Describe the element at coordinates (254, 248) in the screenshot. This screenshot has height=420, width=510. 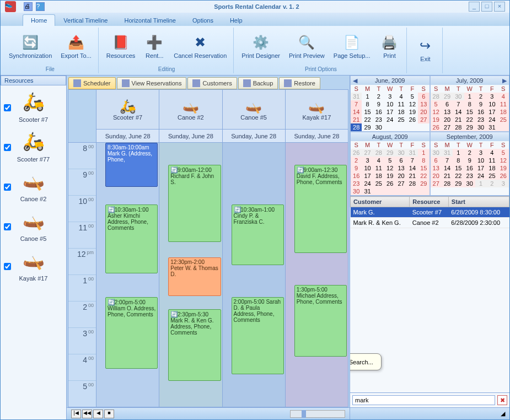
I see `scheduler-column: 🛶Canoe #5Sunday, June 28🔄 10:30am-1:00 C…` at that location.